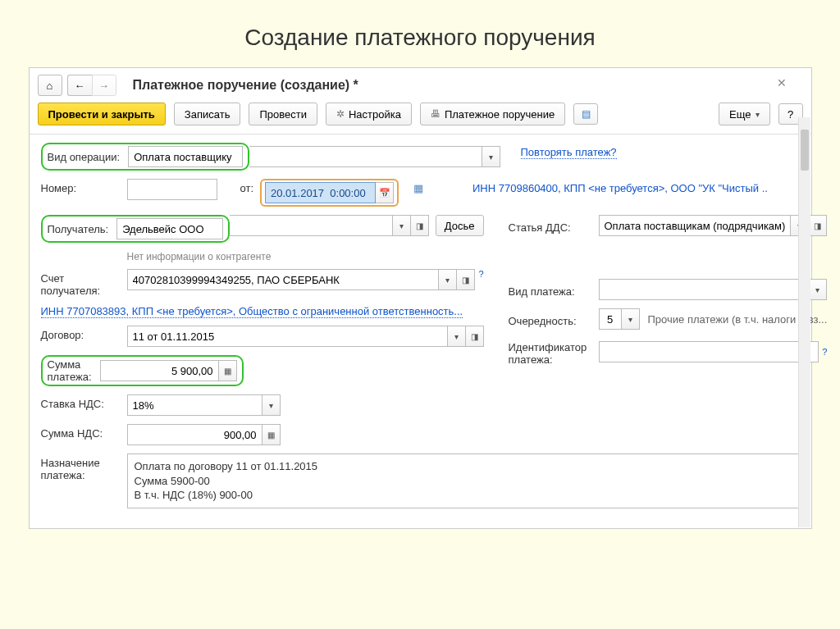  What do you see at coordinates (420, 34) in the screenshot?
I see `page-title: Создание платежного поручения` at bounding box center [420, 34].